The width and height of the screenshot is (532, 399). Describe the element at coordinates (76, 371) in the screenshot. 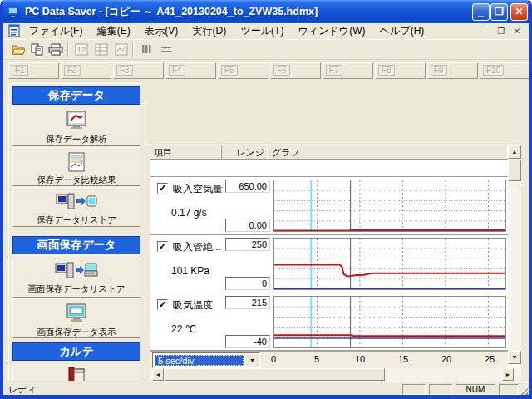

I see `sidebar-item-karte` at that location.